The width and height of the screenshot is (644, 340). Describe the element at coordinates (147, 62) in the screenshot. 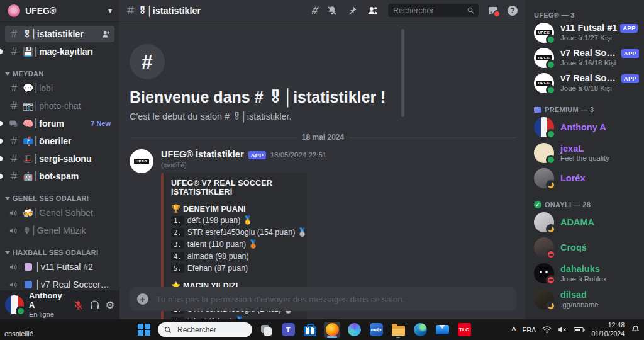

I see `channel-welcome-hash-icon: #` at that location.